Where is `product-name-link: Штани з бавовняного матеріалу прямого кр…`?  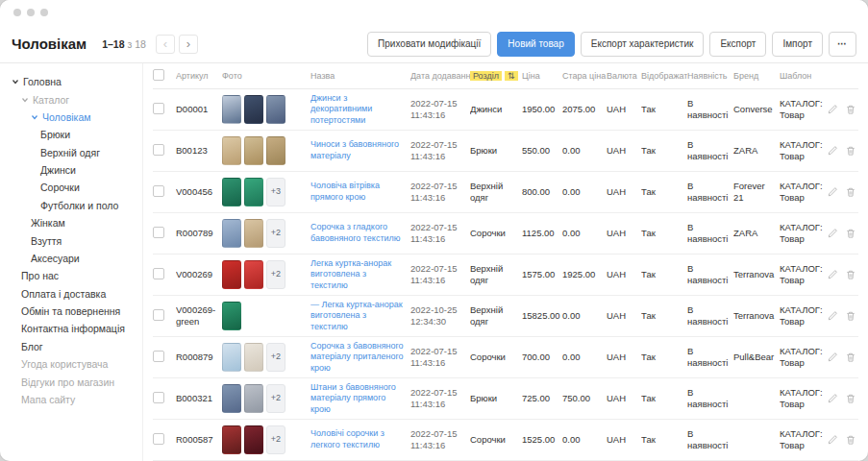 product-name-link: Штани з бавовняного матеріалу прямого кр… is located at coordinates (358, 400).